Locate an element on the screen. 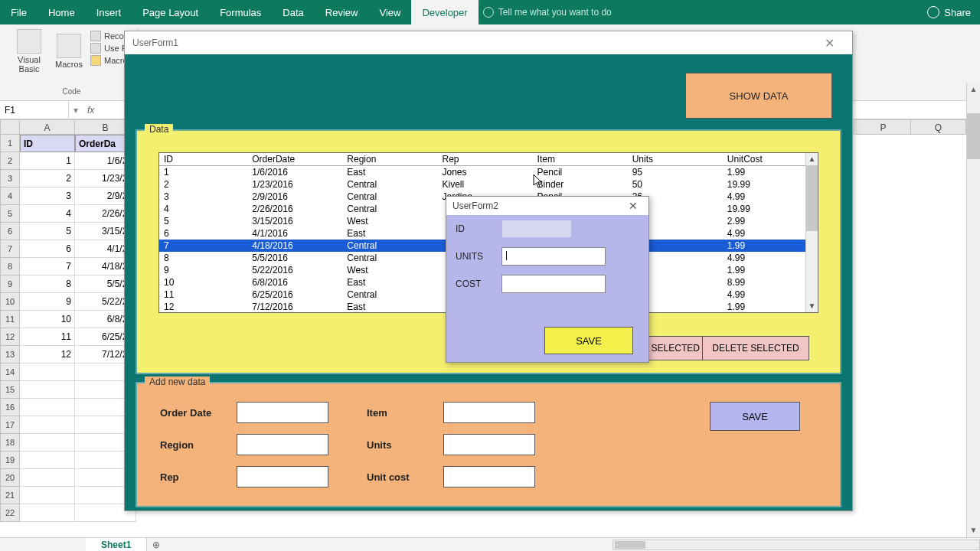 The image size is (980, 551). row-header: 15 is located at coordinates (10, 390).